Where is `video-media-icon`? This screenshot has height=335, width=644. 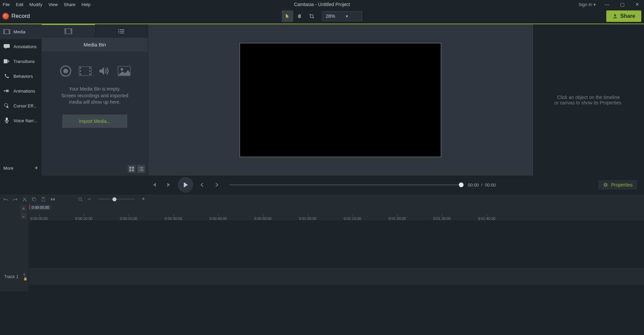
video-media-icon is located at coordinates (85, 71).